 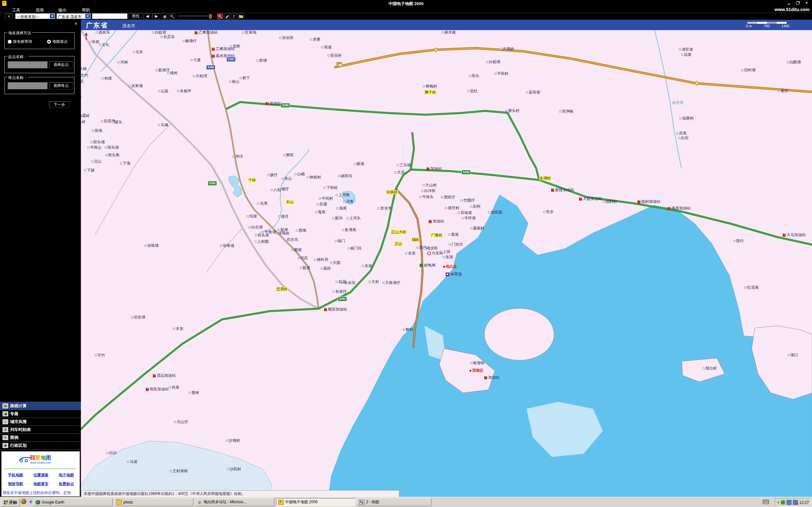 What do you see at coordinates (315, 502) in the screenshot?
I see `task-button-3: 中国电子地图 2005` at bounding box center [315, 502].